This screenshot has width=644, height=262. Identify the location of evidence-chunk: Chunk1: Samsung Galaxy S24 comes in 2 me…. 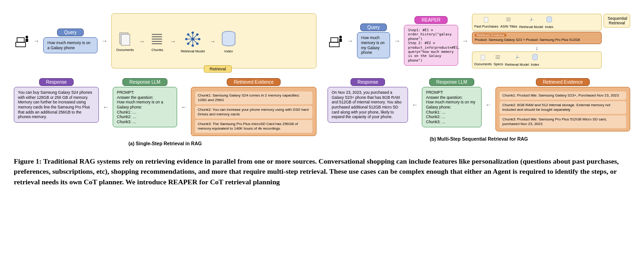
(254, 98).